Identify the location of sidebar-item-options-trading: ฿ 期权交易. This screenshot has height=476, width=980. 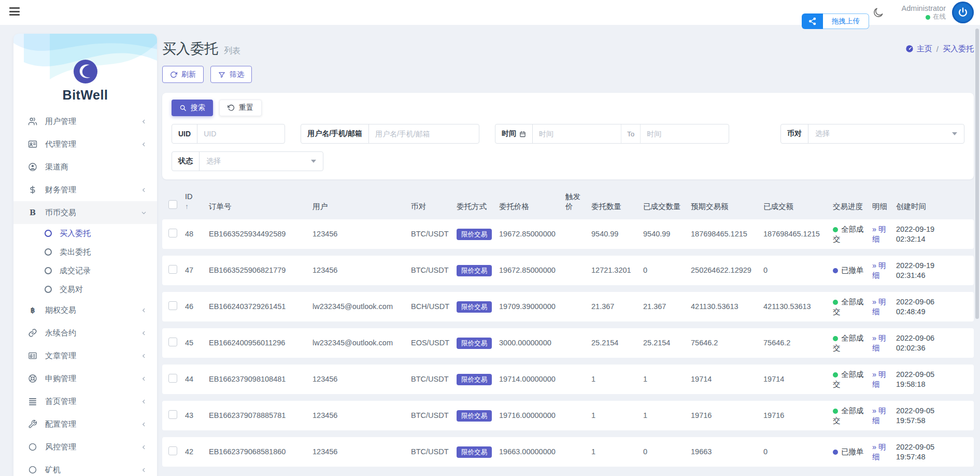
(85, 310).